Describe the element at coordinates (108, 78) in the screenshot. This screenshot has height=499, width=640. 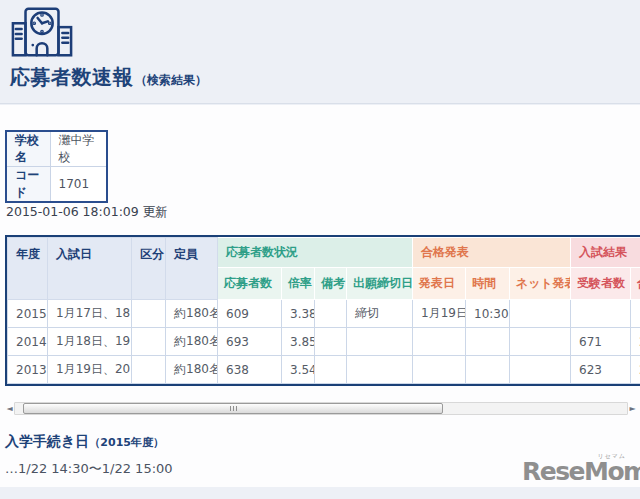
I see `page-title: 応募者数速報（検索結果）` at that location.